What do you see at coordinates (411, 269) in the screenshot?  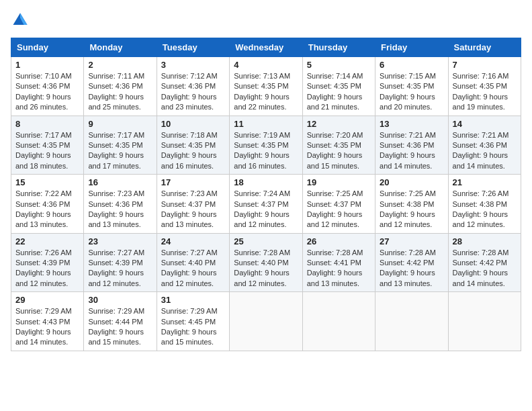 I see `day-info: Sunrise: 7:28 AM Sunset: 4:42 PM Dayligh…` at bounding box center [411, 269].